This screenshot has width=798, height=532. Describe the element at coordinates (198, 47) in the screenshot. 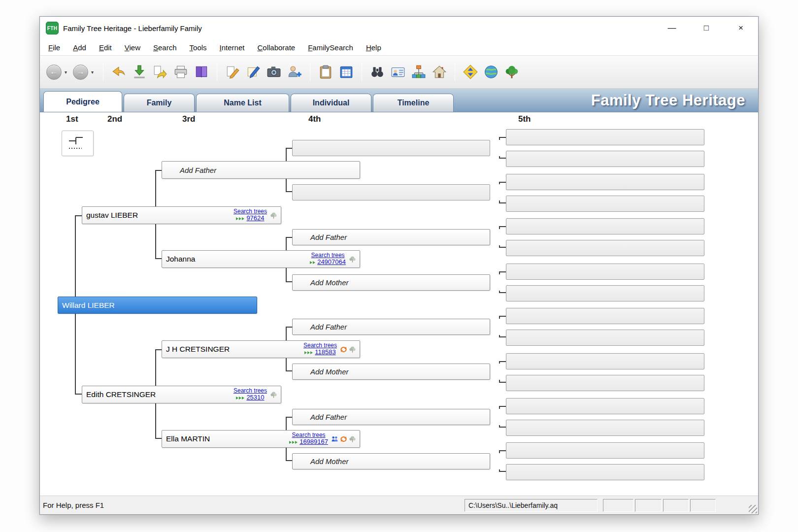

I see `menu-tools: Tools` at that location.